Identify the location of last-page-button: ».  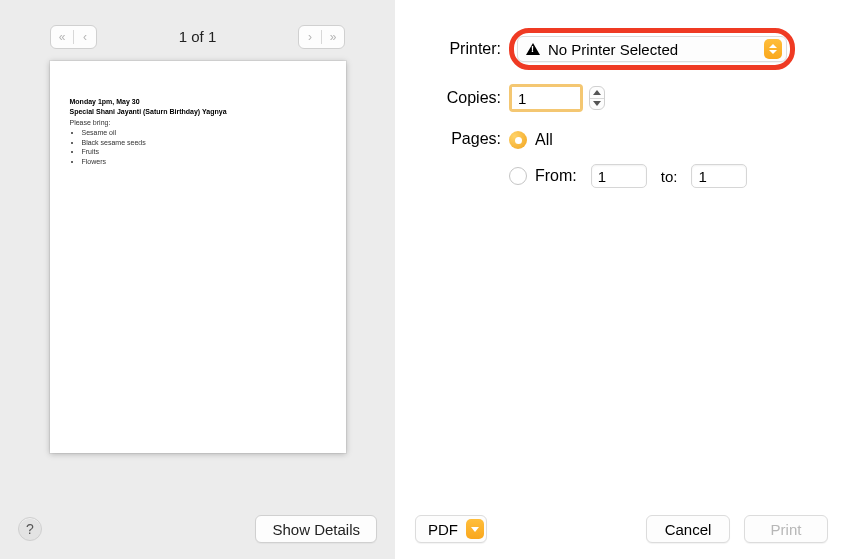
(333, 37).